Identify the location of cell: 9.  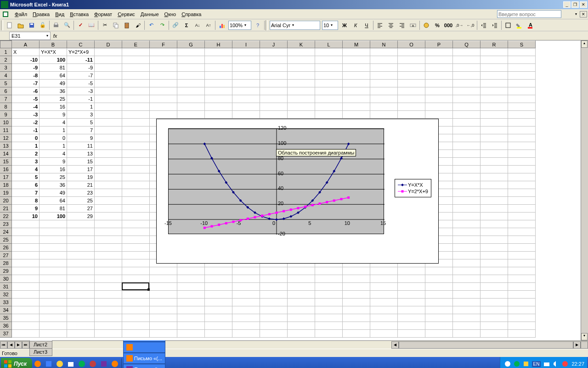
(81, 138).